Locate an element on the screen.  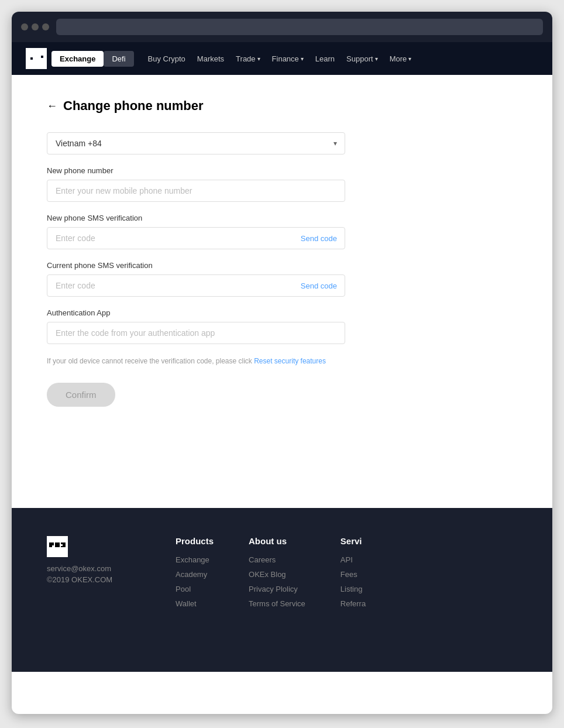
back-arrow-icon: ← is located at coordinates (52, 107).